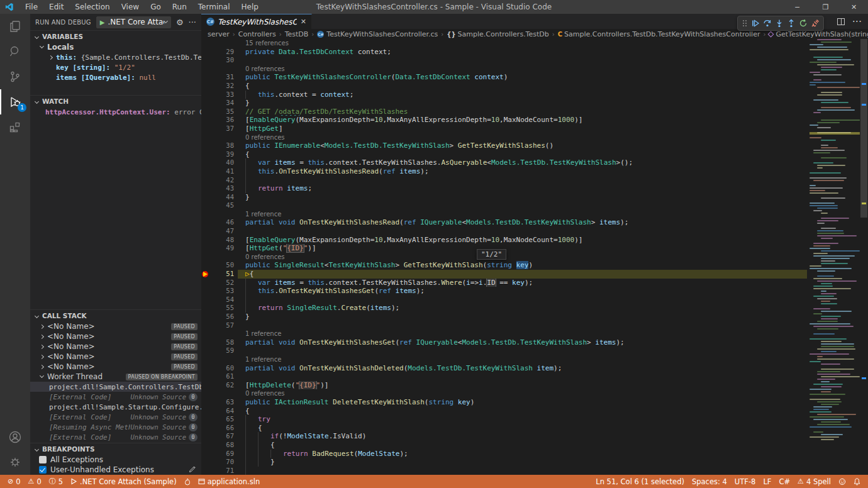  What do you see at coordinates (535, 300) in the screenshot?
I see `code-line: 54` at bounding box center [535, 300].